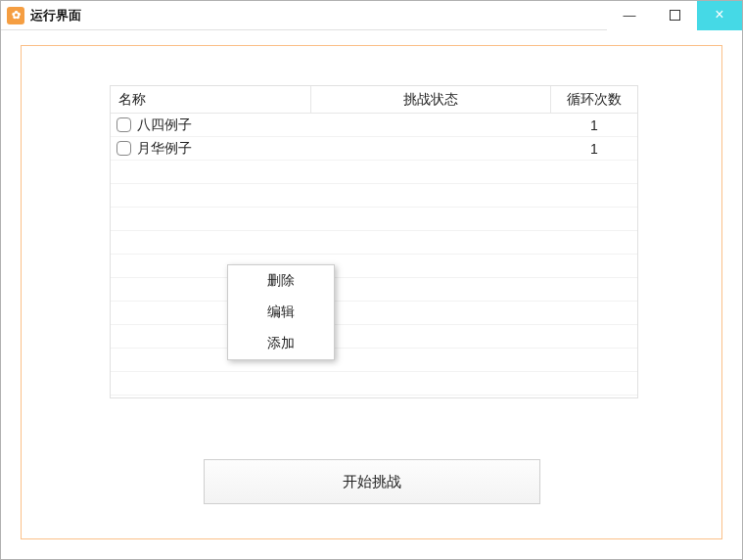 This screenshot has height=560, width=743. Describe the element at coordinates (720, 16) in the screenshot. I see `close-button: ×` at that location.